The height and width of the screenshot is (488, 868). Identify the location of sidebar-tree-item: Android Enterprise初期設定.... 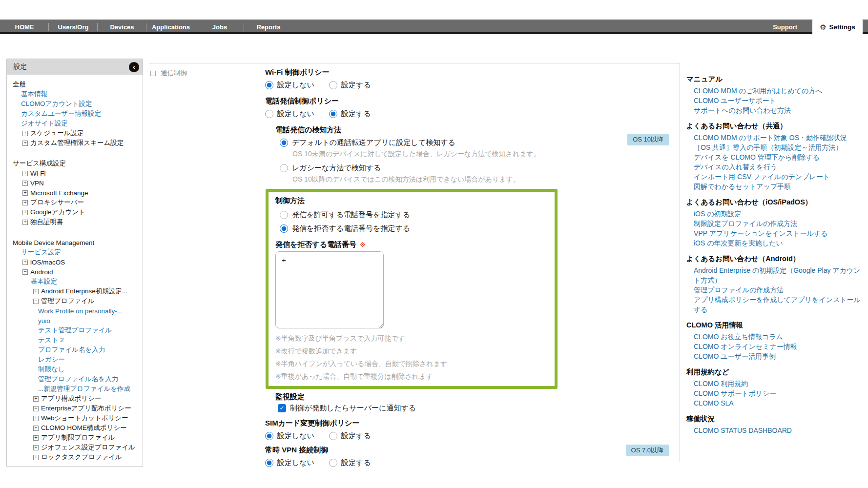
(75, 291).